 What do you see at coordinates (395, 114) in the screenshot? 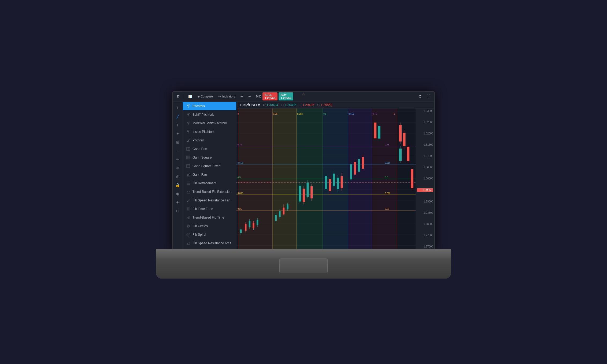
I see `svg-text: 1` at bounding box center [395, 114].